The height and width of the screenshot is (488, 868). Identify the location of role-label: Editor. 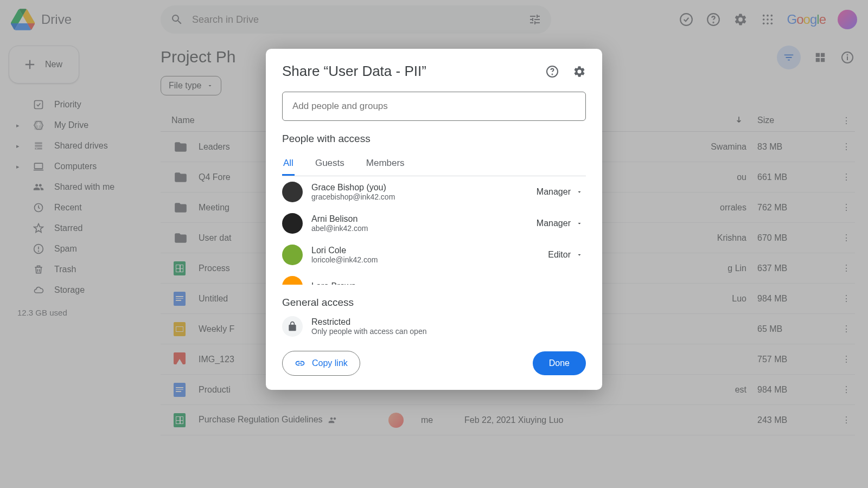
(559, 255).